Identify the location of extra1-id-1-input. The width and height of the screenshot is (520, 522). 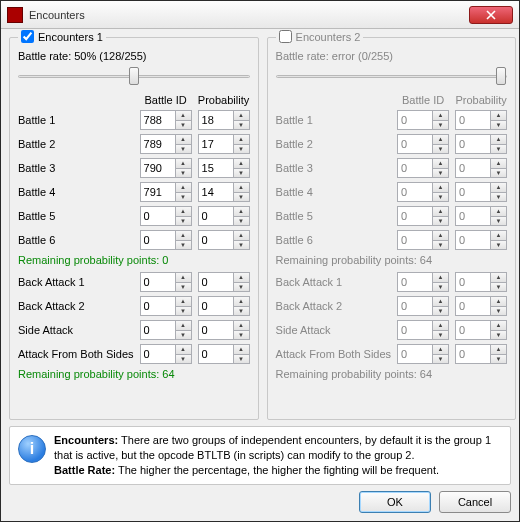
(158, 306).